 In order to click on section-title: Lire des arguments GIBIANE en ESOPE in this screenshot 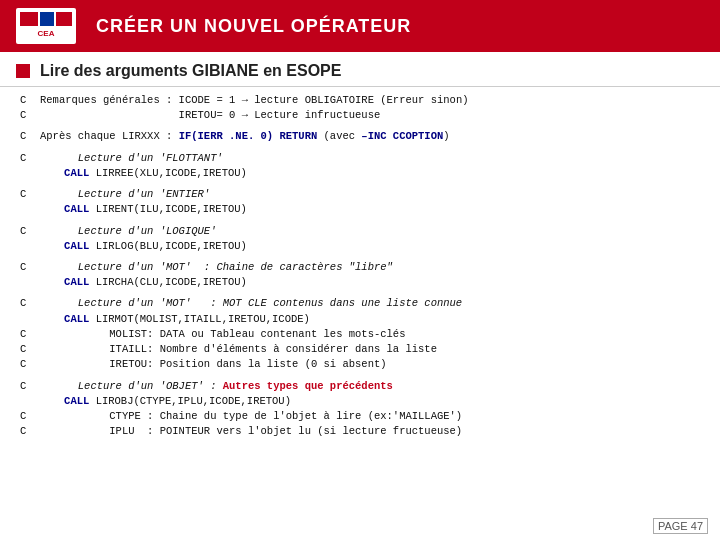, I will do `click(190, 71)`.